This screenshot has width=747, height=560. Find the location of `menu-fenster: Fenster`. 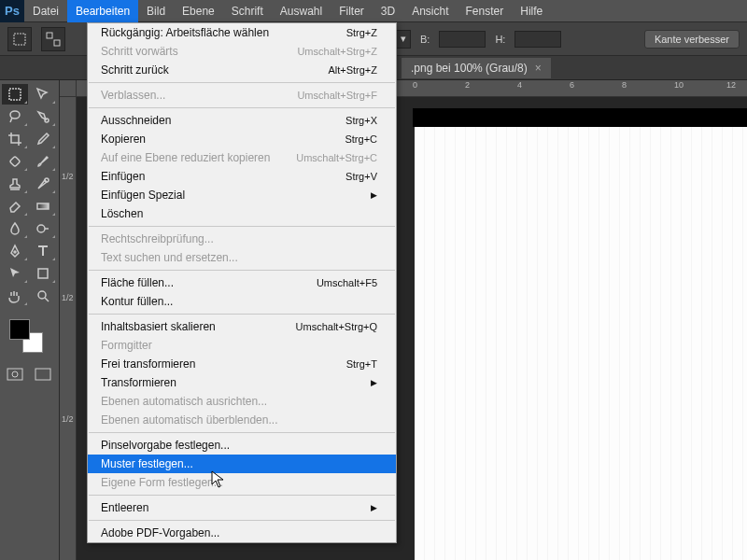

menu-fenster: Fenster is located at coordinates (486, 11).